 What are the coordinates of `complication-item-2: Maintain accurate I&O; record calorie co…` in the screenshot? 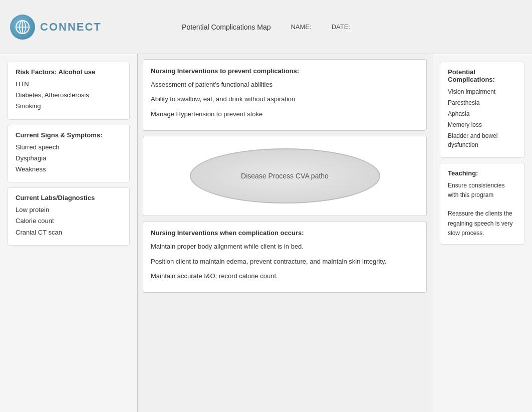 It's located at (285, 276).